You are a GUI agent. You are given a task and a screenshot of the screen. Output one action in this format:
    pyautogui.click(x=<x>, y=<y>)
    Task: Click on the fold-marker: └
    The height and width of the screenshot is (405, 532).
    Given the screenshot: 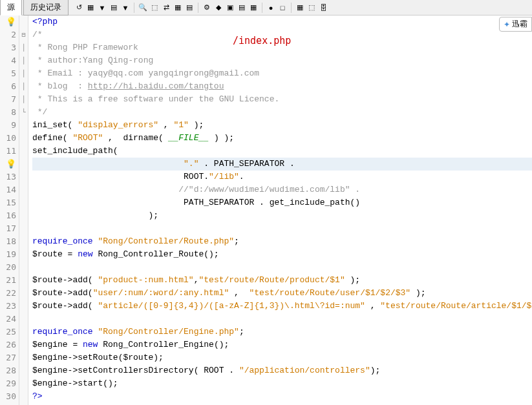 What is the action you would take?
    pyautogui.click(x=23, y=112)
    